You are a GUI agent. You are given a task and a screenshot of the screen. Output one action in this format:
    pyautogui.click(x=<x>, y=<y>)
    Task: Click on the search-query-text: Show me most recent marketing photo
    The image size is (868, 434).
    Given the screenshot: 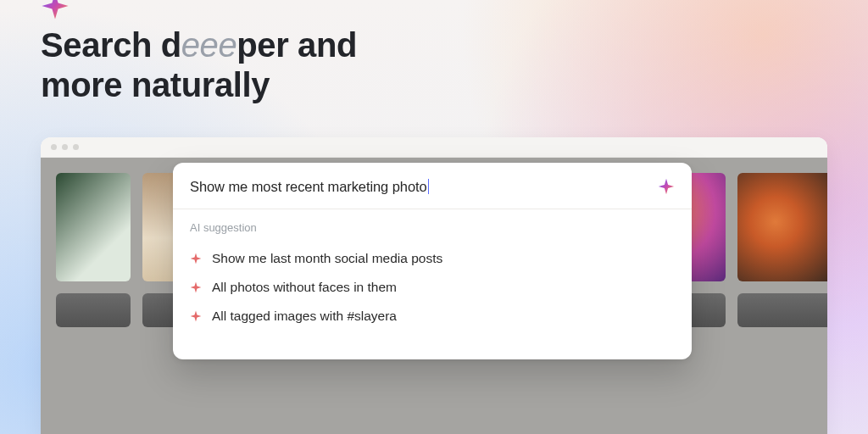 What is the action you would take?
    pyautogui.click(x=309, y=186)
    